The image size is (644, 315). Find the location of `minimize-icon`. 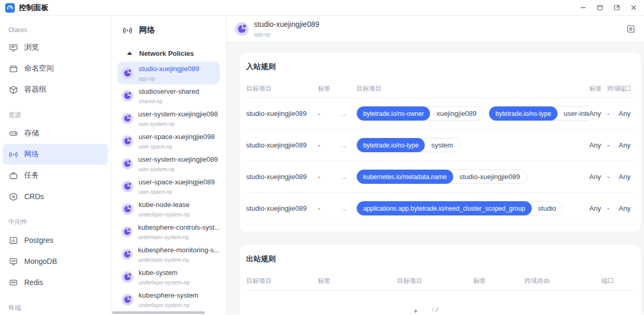

minimize-icon is located at coordinates (583, 8).